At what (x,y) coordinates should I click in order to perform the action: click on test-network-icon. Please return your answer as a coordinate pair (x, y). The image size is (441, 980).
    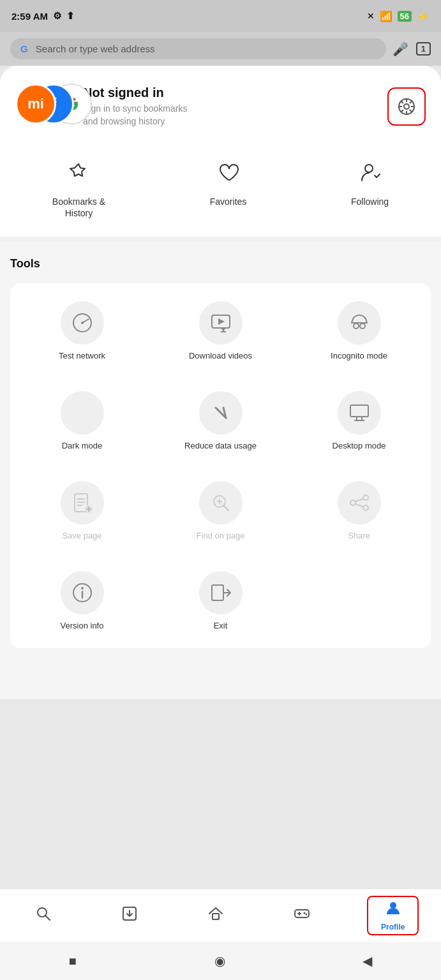
    Looking at the image, I should click on (82, 323).